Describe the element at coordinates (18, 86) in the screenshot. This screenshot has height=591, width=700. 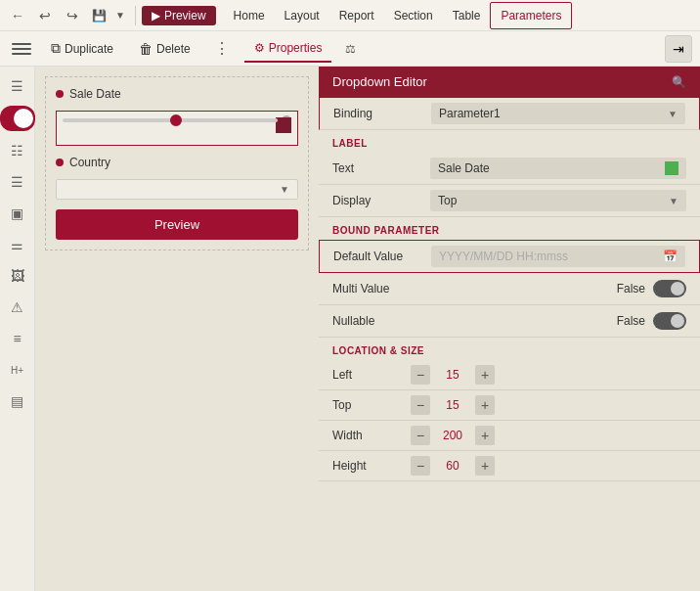
I see `sidebar-icon-menu: ☰` at that location.